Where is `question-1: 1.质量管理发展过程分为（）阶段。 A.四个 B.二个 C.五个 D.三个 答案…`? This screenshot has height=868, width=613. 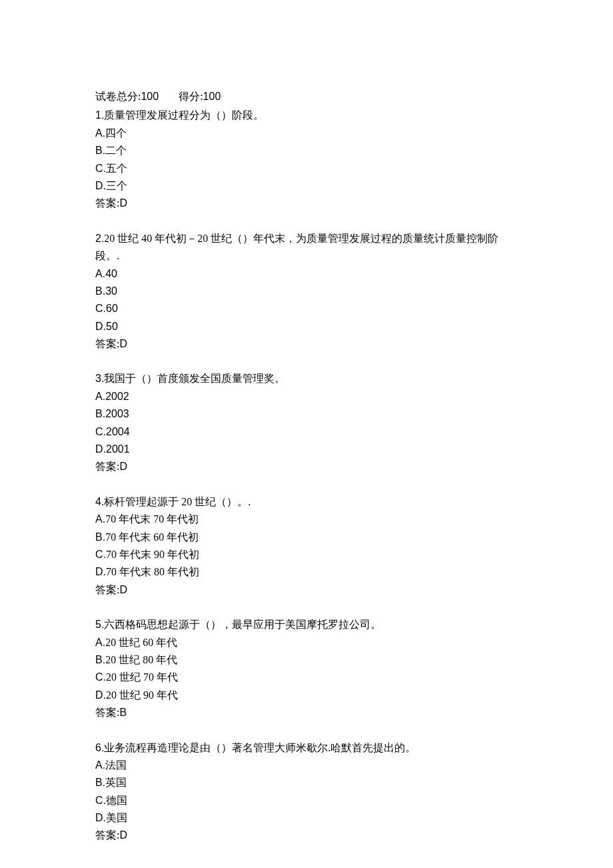
question-1: 1.质量管理发展过程分为（）阶段。 A.四个 B.二个 C.五个 D.三个 答案… is located at coordinates (308, 159).